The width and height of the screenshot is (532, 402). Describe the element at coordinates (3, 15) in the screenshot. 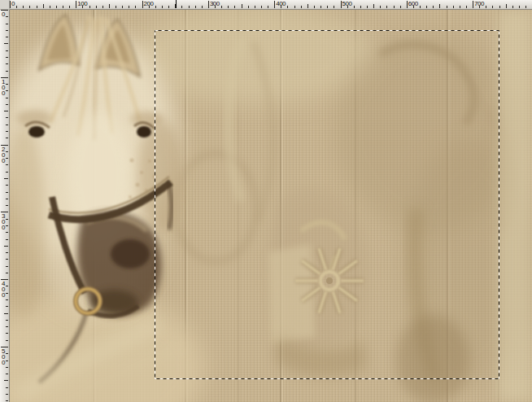

I see `ruler-label: 0` at that location.